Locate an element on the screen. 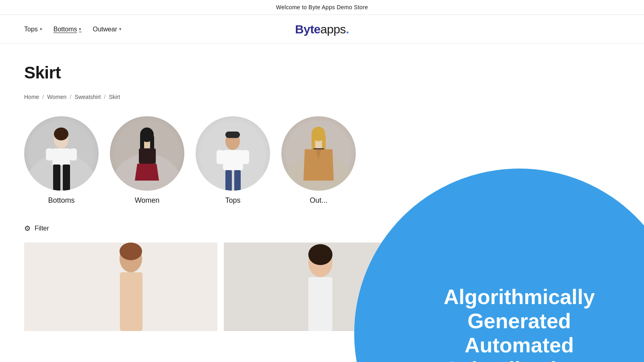  collection-item-outwear: Out... is located at coordinates (319, 160).